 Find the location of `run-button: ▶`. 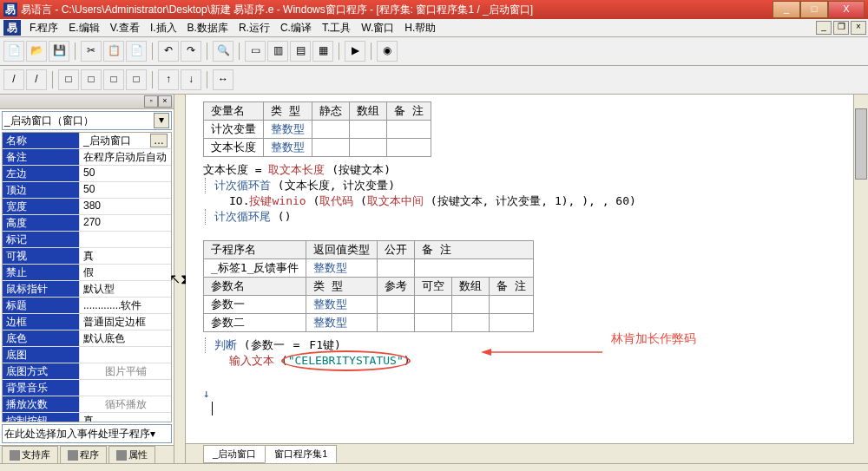

run-button: ▶ is located at coordinates (355, 51).